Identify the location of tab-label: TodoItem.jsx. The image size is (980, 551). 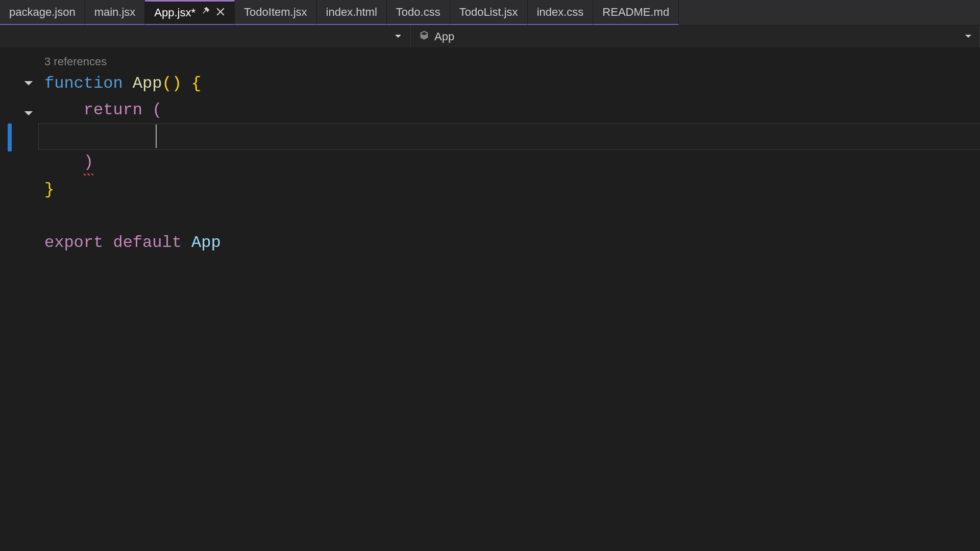
(276, 12).